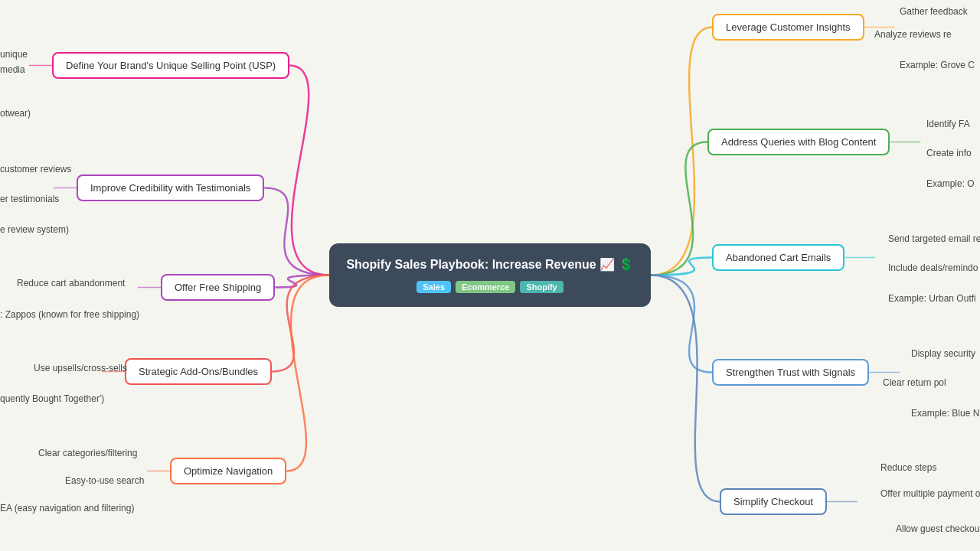 The image size is (980, 551). I want to click on leaf-identify-fa: Identify FA, so click(948, 124).